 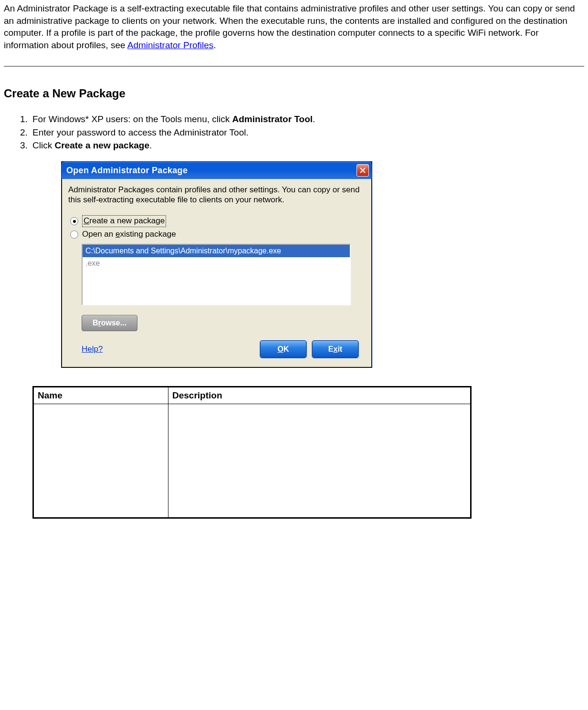 What do you see at coordinates (307, 133) in the screenshot?
I see `step-item: Enter your password to access the Admini…` at bounding box center [307, 133].